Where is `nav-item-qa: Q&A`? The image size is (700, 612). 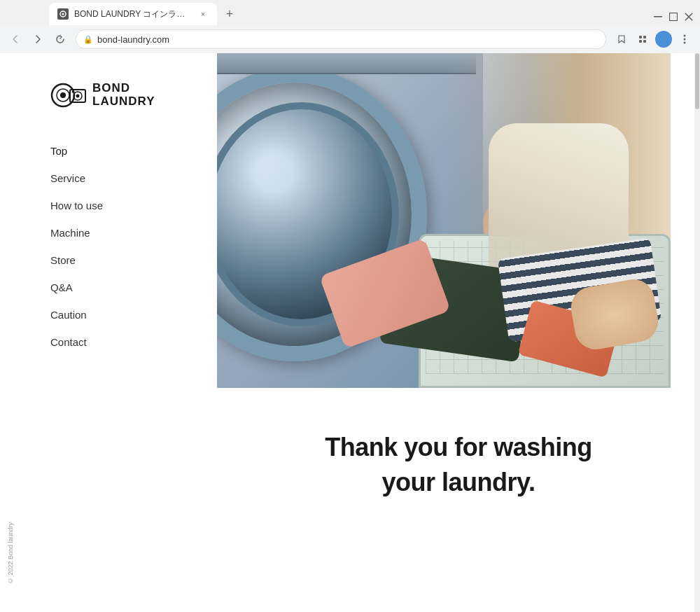 nav-item-qa: Q&A is located at coordinates (108, 287).